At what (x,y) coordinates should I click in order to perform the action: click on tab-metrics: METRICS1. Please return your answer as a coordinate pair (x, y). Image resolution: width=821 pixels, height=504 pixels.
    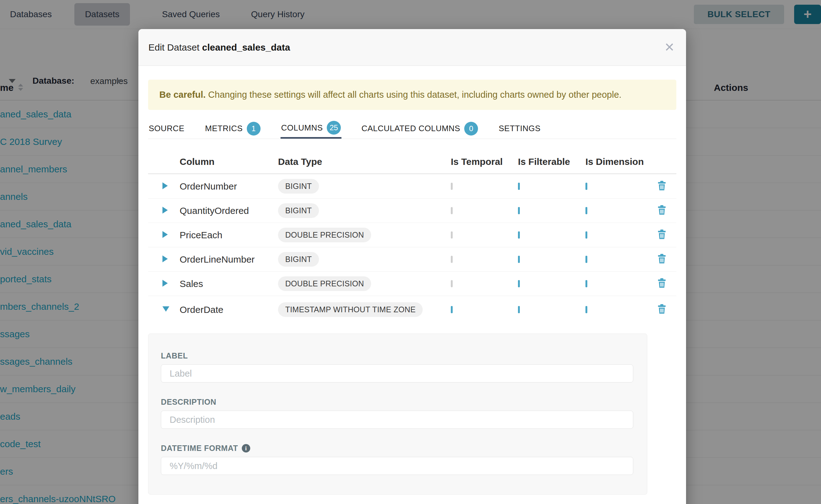
    Looking at the image, I should click on (233, 128).